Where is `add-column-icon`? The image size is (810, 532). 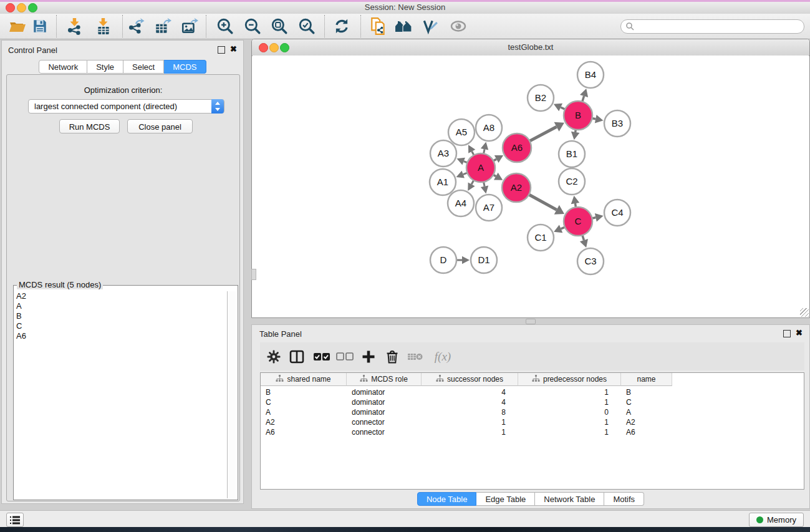 add-column-icon is located at coordinates (369, 357).